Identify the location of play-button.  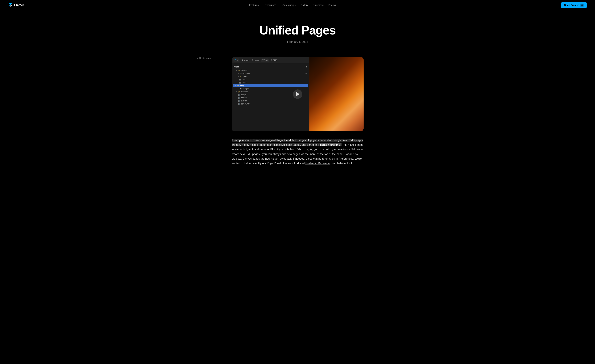
(298, 94).